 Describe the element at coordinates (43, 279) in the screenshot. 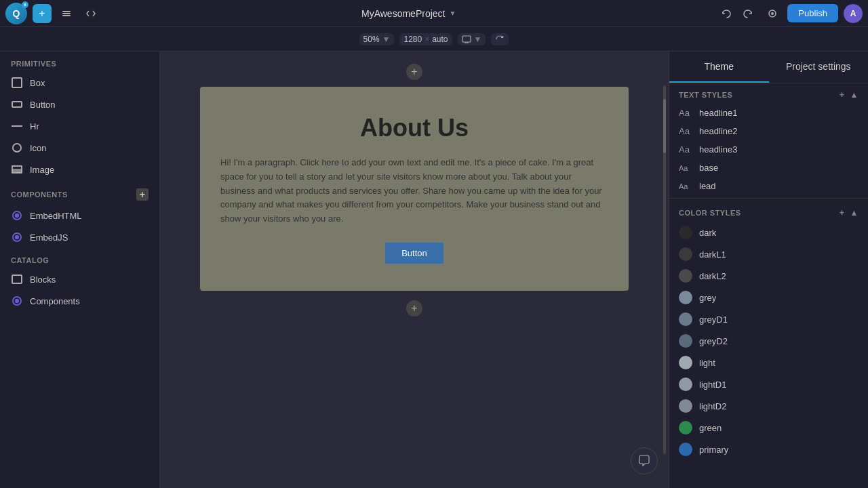

I see `blocks-label: Blocks` at that location.